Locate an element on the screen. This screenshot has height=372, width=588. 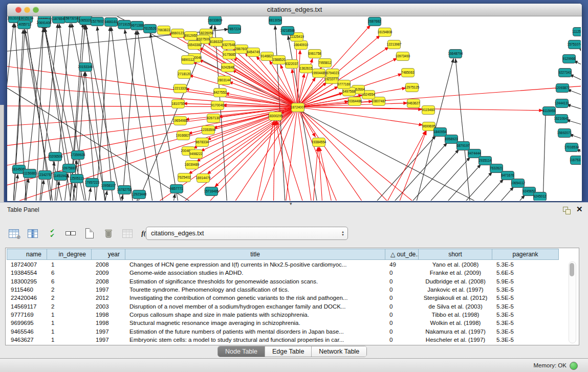
network-node: 8267130 is located at coordinates (213, 118).